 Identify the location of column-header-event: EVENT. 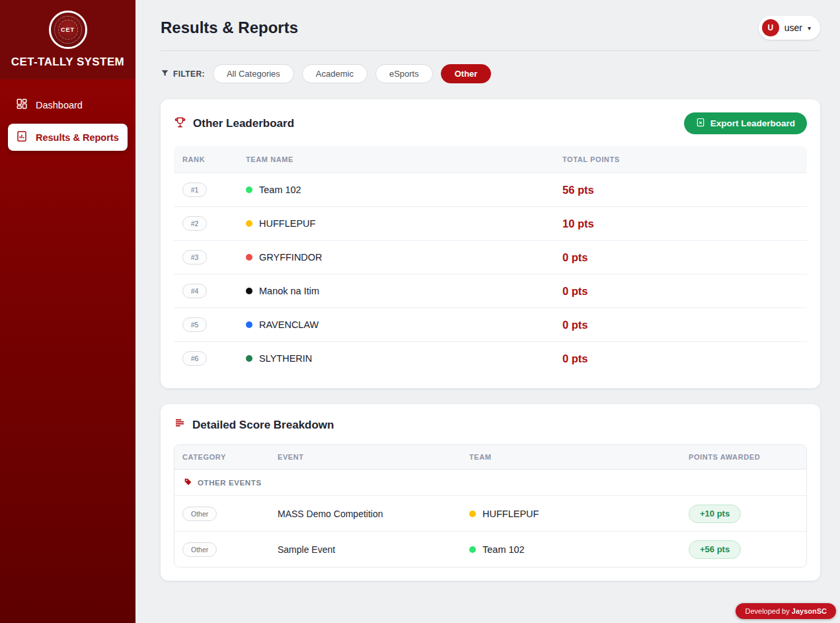
(373, 457).